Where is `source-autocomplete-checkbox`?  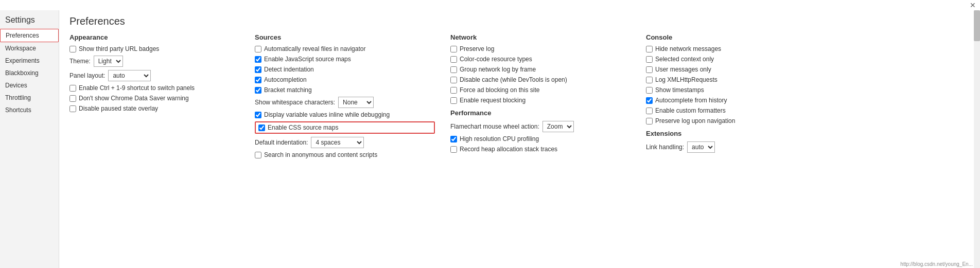 source-autocomplete-checkbox is located at coordinates (258, 80).